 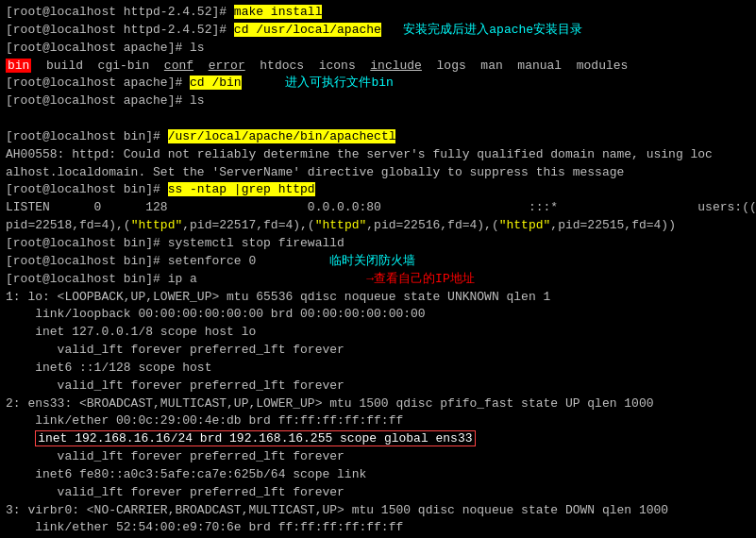 What do you see at coordinates (277, 296) in the screenshot?
I see `lo-header: 1: lo: <LOOPBACK,UP,LOWER_UP> mtu 65536 …` at bounding box center [277, 296].